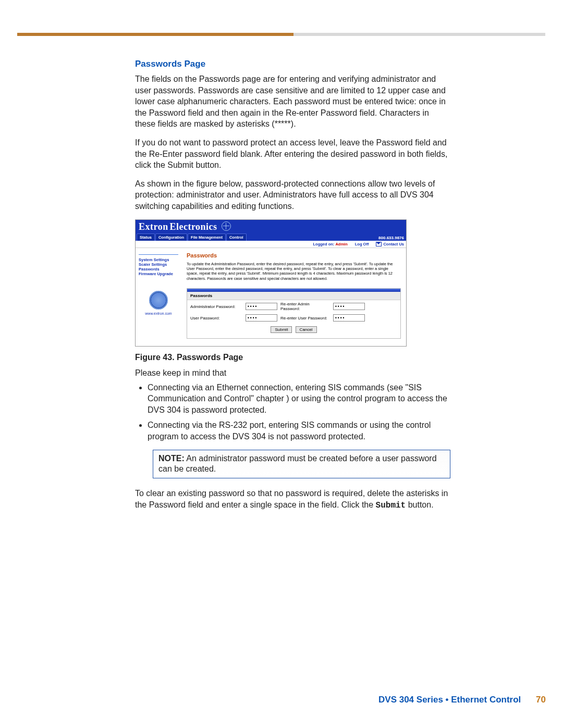  I want to click on footer-page-number: 70, so click(541, 699).